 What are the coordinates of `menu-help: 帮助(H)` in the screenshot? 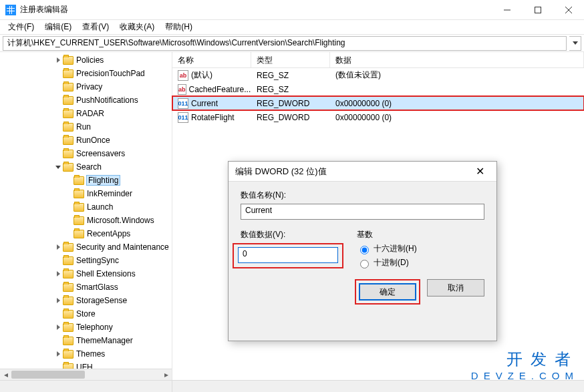 It's located at (179, 27).